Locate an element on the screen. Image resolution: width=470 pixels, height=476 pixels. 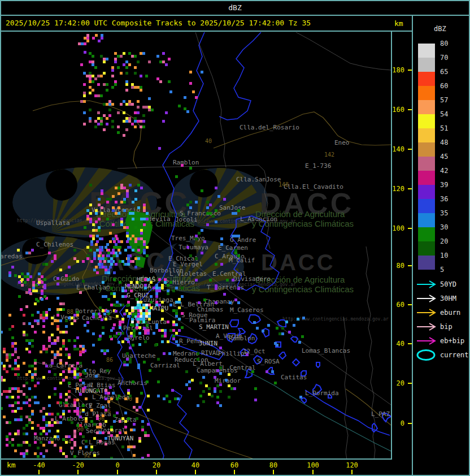
right-axis-tick-label: 120 is located at coordinates (398, 189).